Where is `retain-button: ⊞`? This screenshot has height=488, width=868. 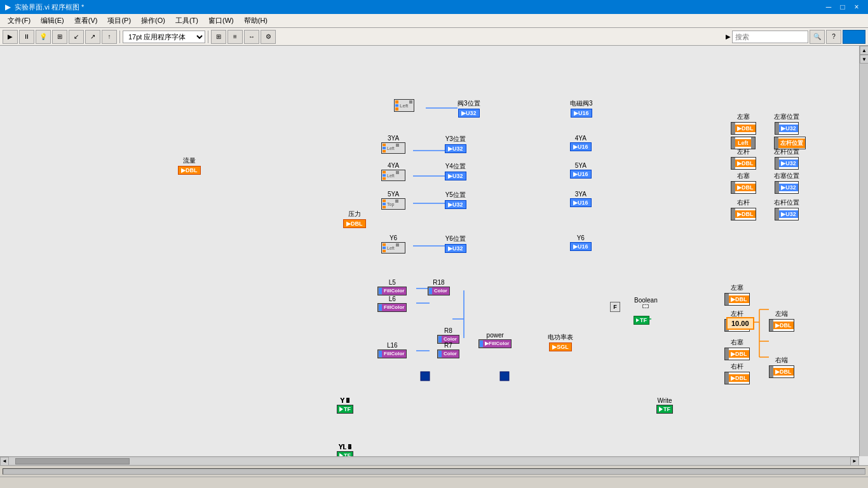 retain-button: ⊞ is located at coordinates (60, 37).